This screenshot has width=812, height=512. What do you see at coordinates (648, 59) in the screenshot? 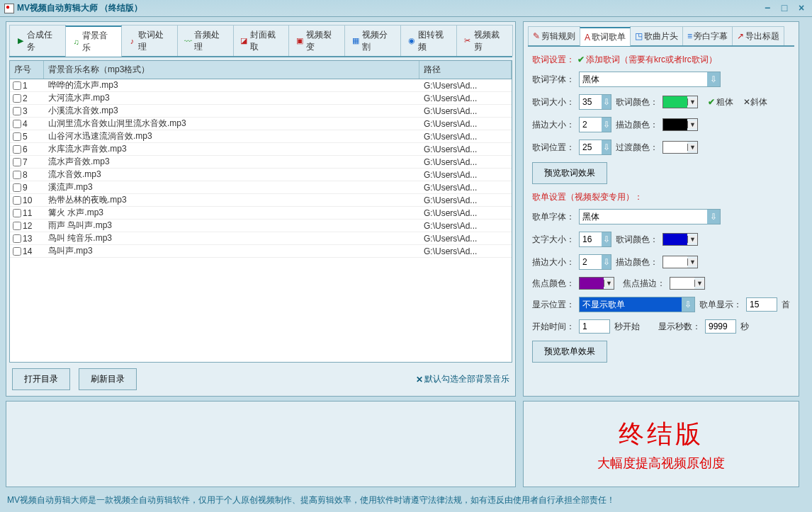
I see `add-lyric-checkbox: 添加歌词（需要有krc或者lrc歌词）` at bounding box center [648, 59].